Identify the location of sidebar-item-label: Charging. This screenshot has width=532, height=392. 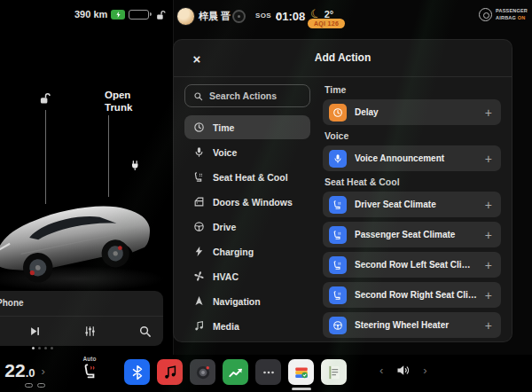
(233, 252).